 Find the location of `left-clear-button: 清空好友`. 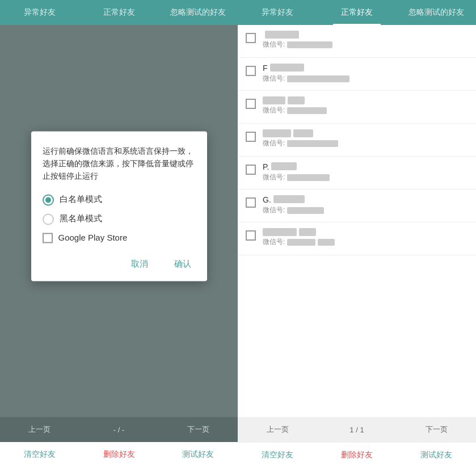

left-clear-button: 清空好友 is located at coordinates (40, 455).